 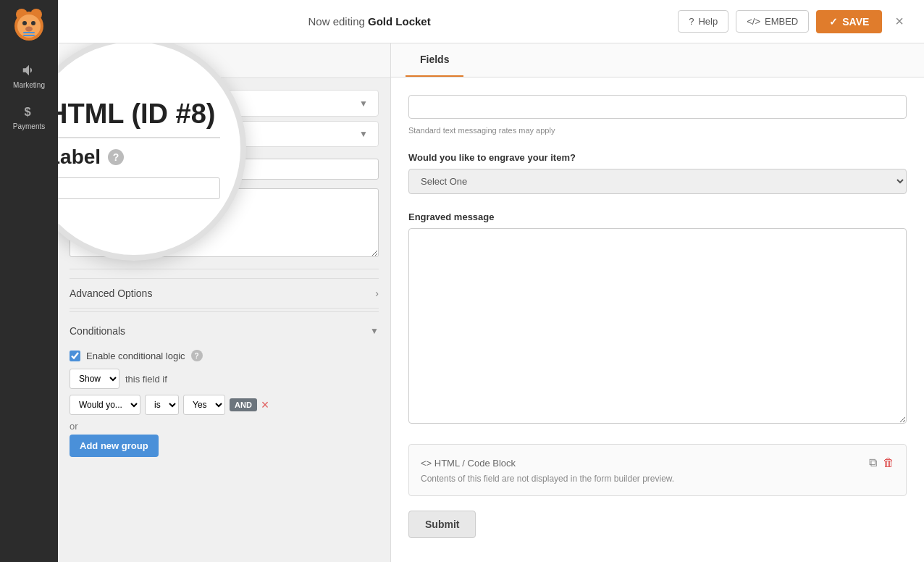 What do you see at coordinates (703, 22) in the screenshot?
I see `help-button: ? Help` at bounding box center [703, 22].